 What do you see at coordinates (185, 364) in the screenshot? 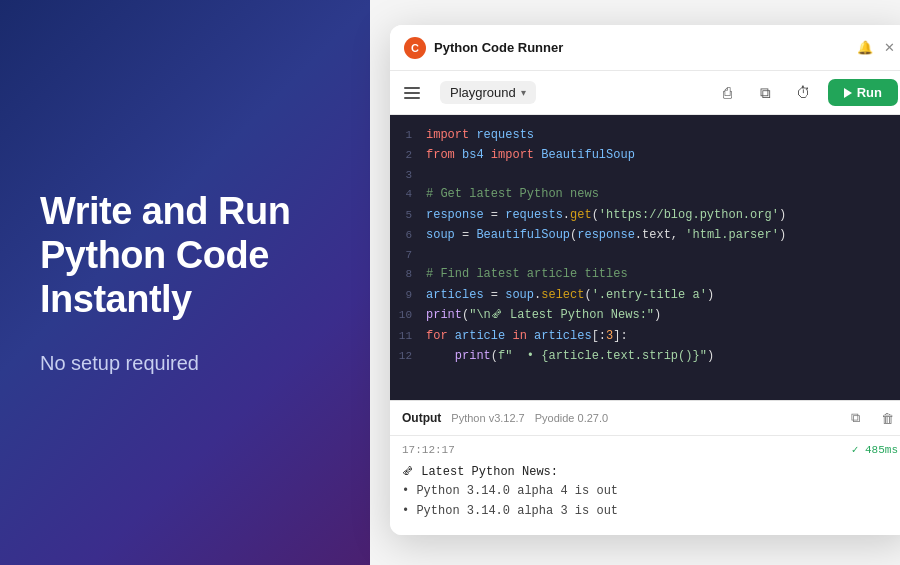
I see `subheadline: No setup required` at bounding box center [185, 364].